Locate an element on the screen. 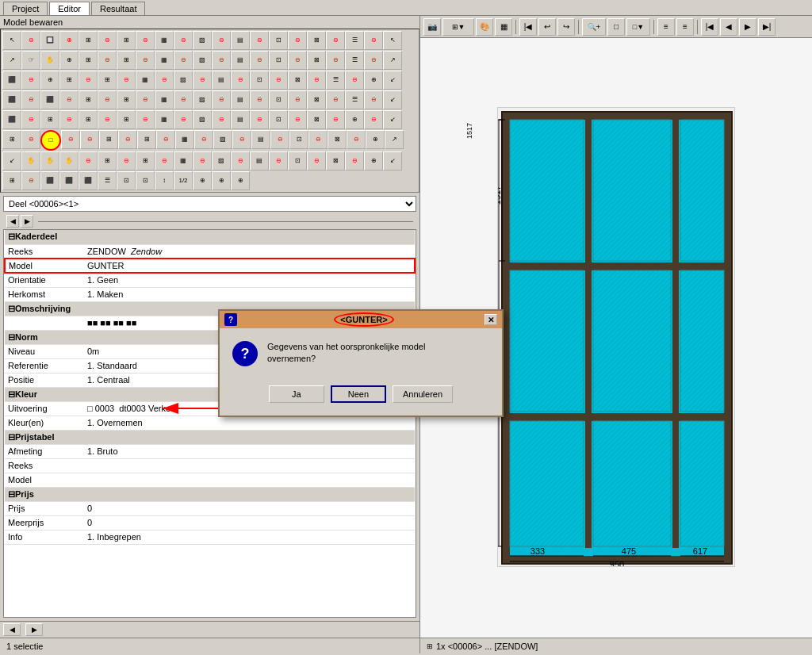 The width and height of the screenshot is (812, 655). tool-btn-18: ⊖ is located at coordinates (335, 40).